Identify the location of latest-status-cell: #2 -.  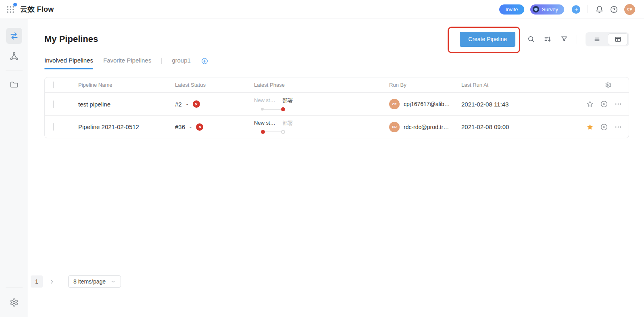
(215, 104).